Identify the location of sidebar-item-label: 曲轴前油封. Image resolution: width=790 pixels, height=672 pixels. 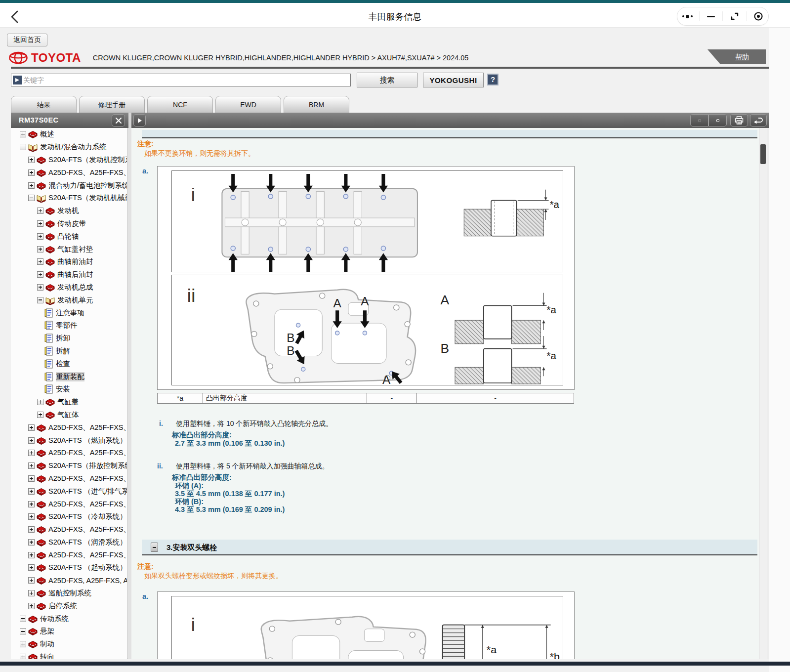
(75, 262).